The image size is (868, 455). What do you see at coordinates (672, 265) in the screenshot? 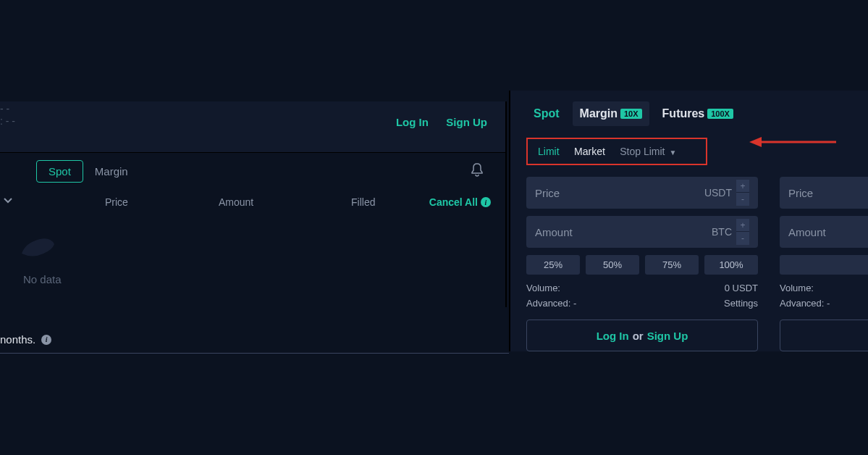
I see `pct-75: 75%` at bounding box center [672, 265].